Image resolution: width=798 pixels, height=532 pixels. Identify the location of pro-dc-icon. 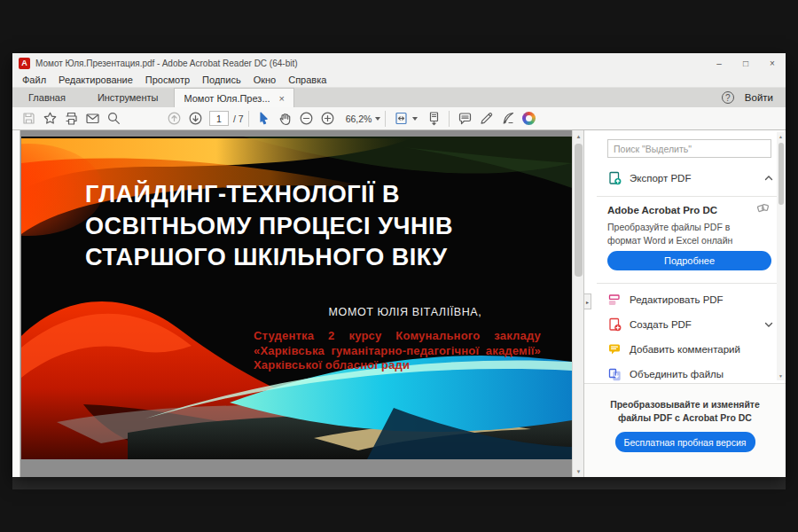
(763, 208).